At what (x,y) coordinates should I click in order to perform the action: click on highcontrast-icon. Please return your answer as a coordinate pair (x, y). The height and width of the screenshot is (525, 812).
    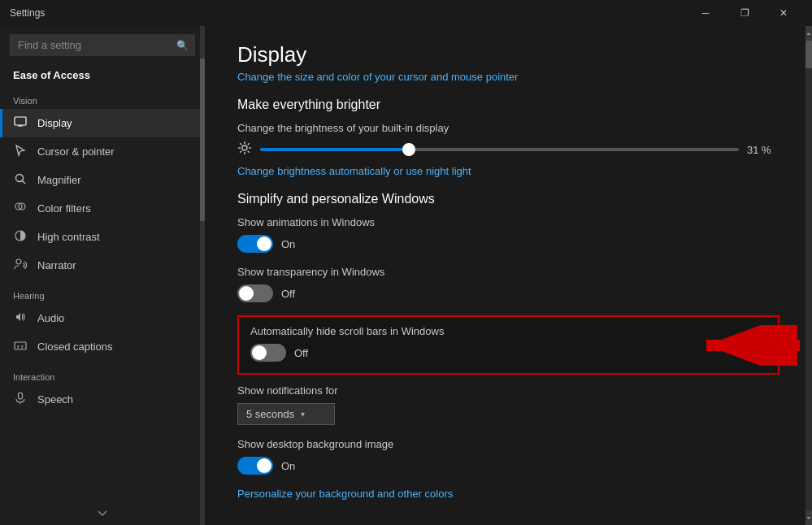
    Looking at the image, I should click on (20, 237).